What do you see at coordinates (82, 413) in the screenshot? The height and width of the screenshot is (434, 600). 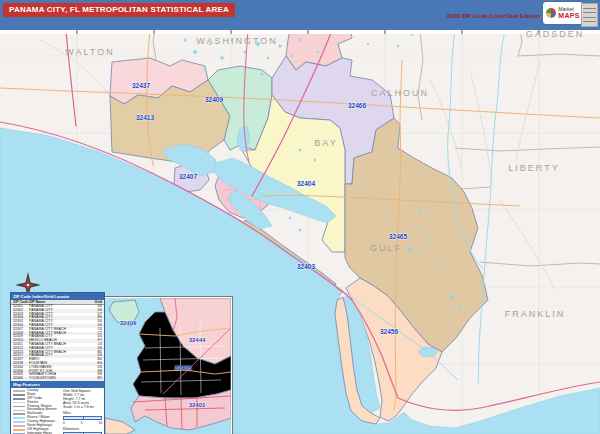 I see `miles-label: Miles` at bounding box center [82, 413].